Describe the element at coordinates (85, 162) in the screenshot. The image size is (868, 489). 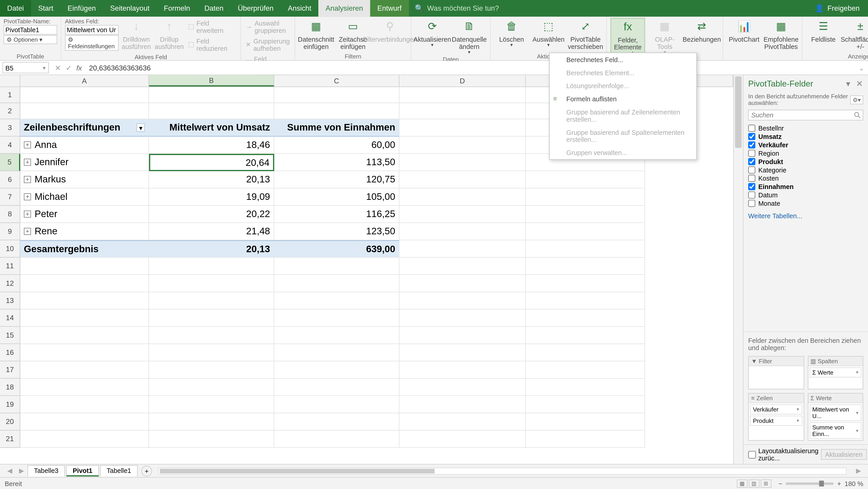
I see `pivot-row-label: +Jennifer` at that location.